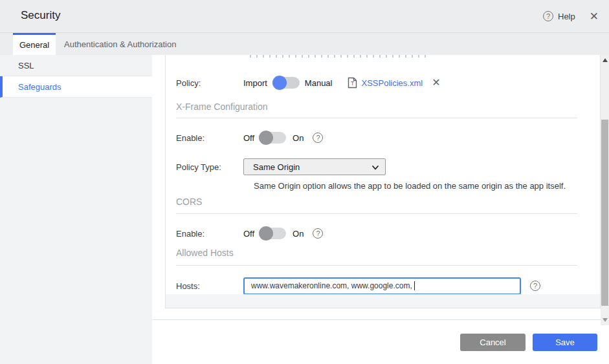  What do you see at coordinates (76, 87) in the screenshot?
I see `sidebar-item-safeguards: Safeguards` at bounding box center [76, 87].